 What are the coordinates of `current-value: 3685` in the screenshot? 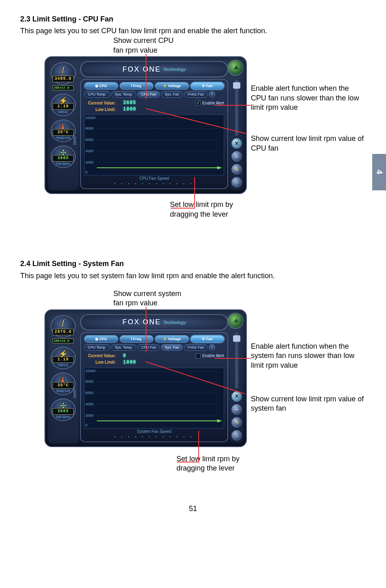 It's located at (129, 103).